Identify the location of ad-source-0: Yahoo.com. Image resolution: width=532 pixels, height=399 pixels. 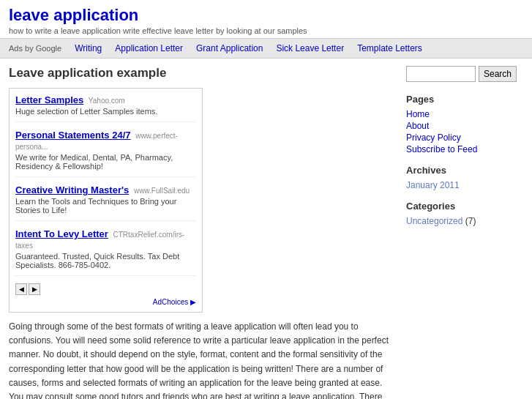
(107, 101).